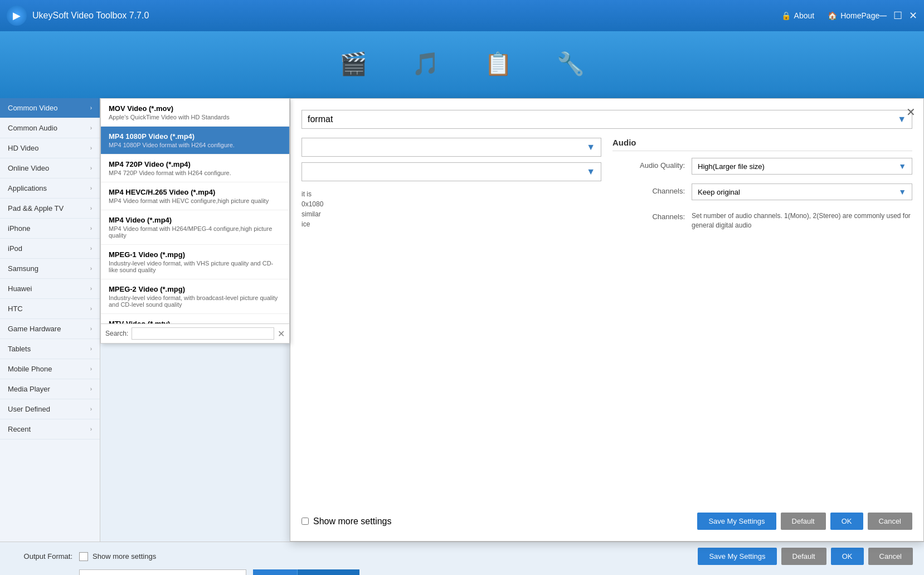 The height and width of the screenshot is (575, 924). Describe the element at coordinates (898, 16) in the screenshot. I see `maximize-button: ☐` at that location.